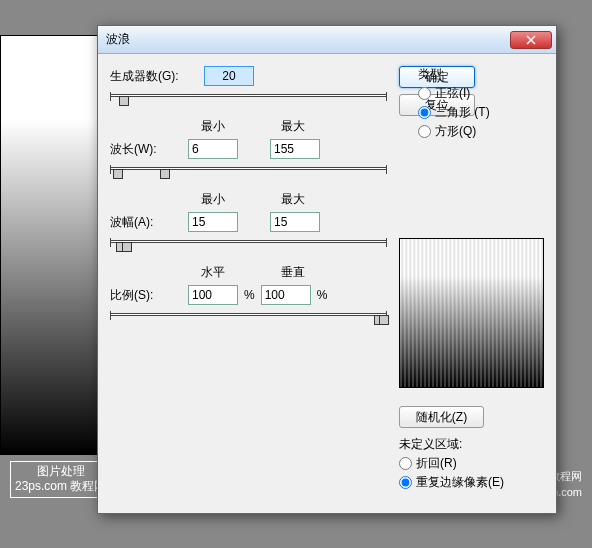 Image resolution: width=592 pixels, height=548 pixels. I want to click on amplitude-min-input, so click(213, 222).